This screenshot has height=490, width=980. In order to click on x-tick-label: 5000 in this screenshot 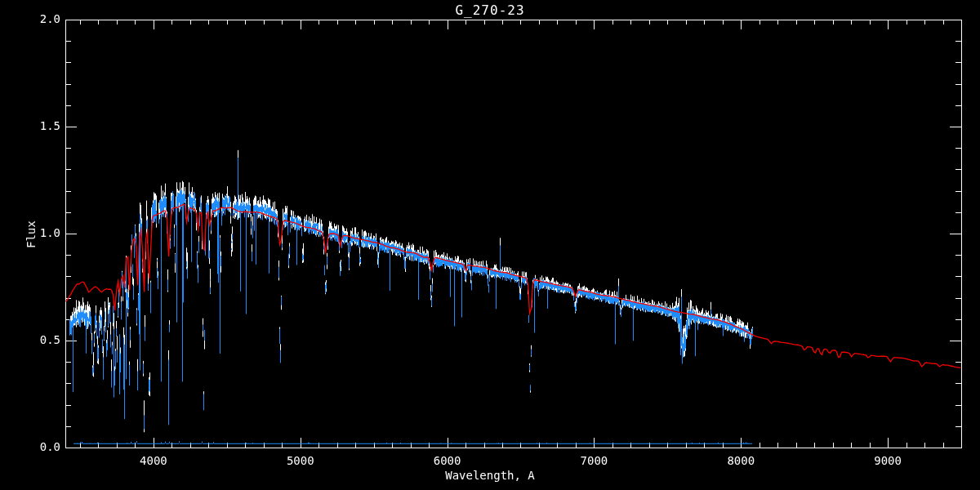, I will do `click(301, 461)`.